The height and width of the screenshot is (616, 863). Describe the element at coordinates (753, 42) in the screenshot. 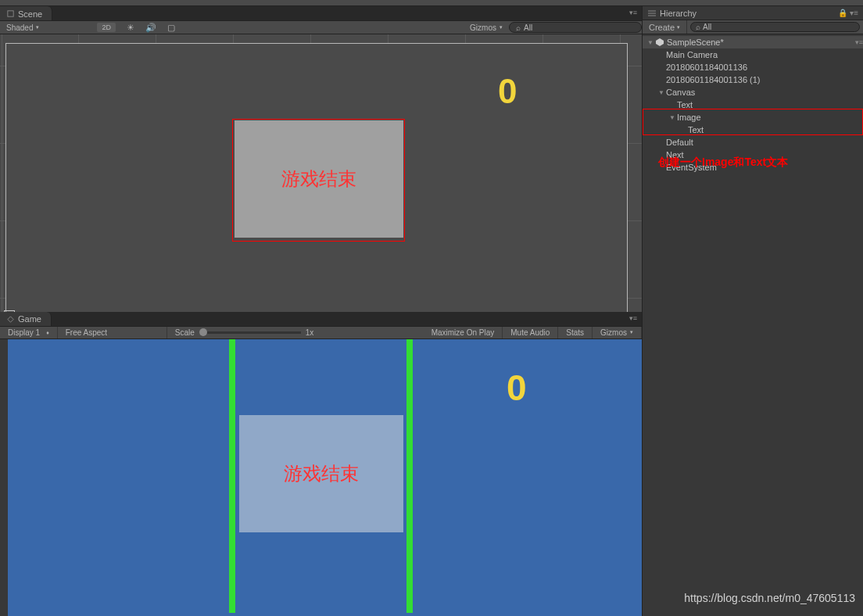

I see `scene-row: SampleScene* ▾≡` at that location.